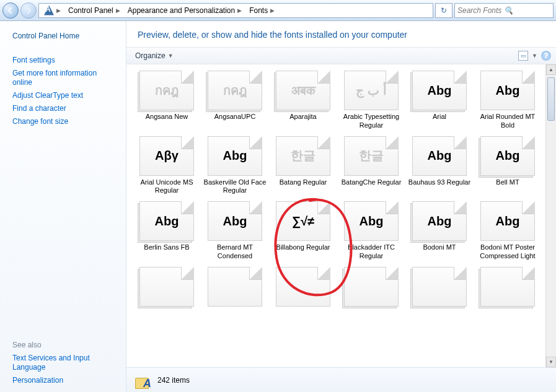 This screenshot has width=556, height=392. What do you see at coordinates (235, 90) in the screenshot?
I see `font-thumbnail: กคฎ` at bounding box center [235, 90].